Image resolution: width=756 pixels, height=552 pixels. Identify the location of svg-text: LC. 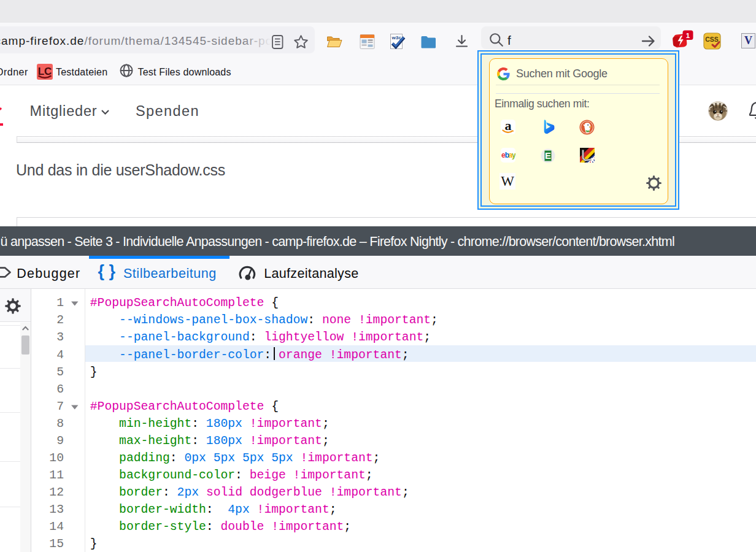
(45, 71).